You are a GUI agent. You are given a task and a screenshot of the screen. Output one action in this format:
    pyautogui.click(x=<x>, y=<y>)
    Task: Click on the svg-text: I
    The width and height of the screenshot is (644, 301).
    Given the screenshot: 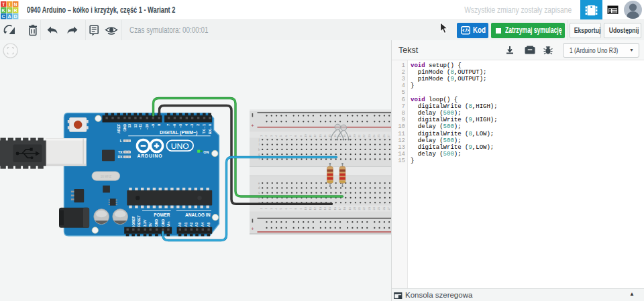 What is the action you would take?
    pyautogui.click(x=9, y=4)
    